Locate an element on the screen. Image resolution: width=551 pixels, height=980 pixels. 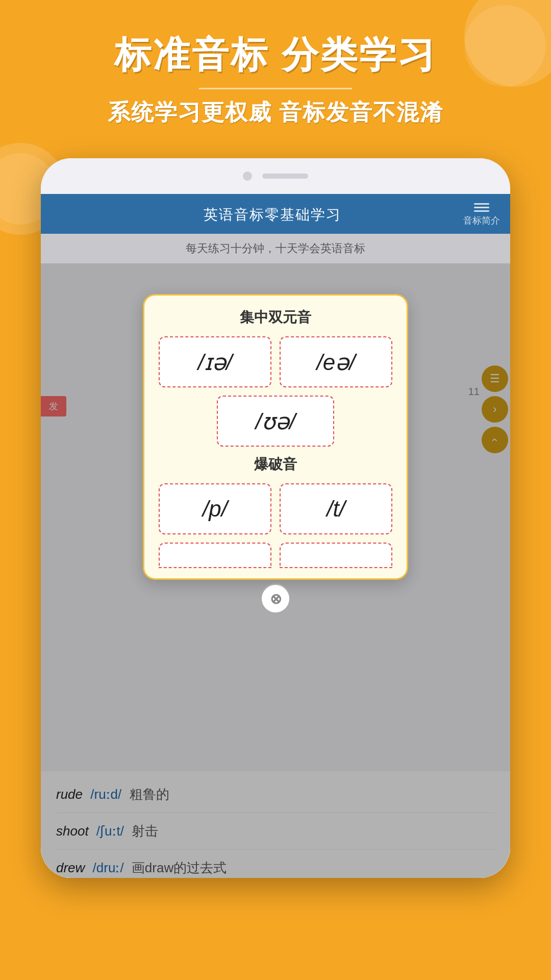
subtitle-text: 每天练习十分钟，十天学会英语音标 is located at coordinates (276, 248).